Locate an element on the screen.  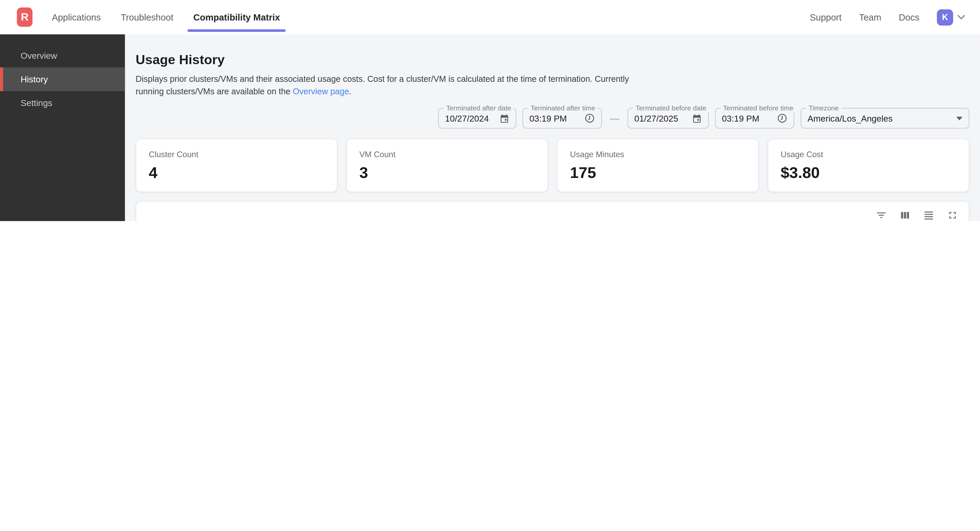
page-description: Displays prior clusters/VMs and their as… is located at coordinates (383, 86).